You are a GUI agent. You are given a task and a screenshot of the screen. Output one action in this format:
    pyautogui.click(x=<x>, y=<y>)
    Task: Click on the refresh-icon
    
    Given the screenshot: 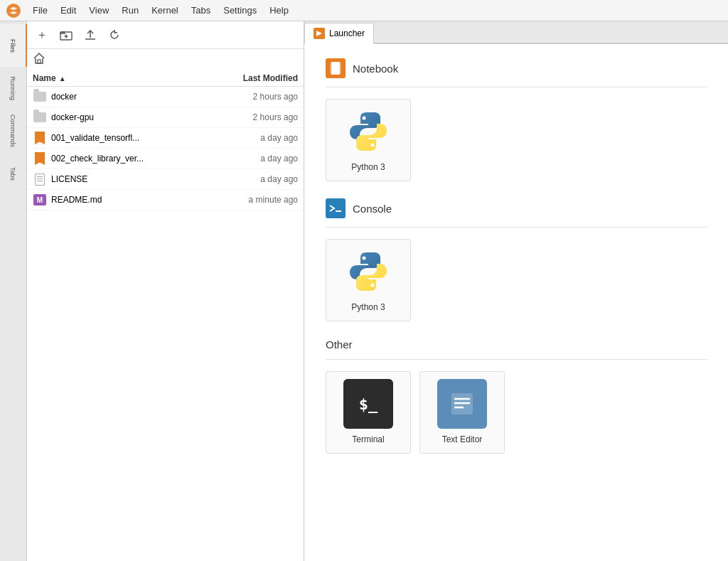 What is the action you would take?
    pyautogui.click(x=114, y=35)
    